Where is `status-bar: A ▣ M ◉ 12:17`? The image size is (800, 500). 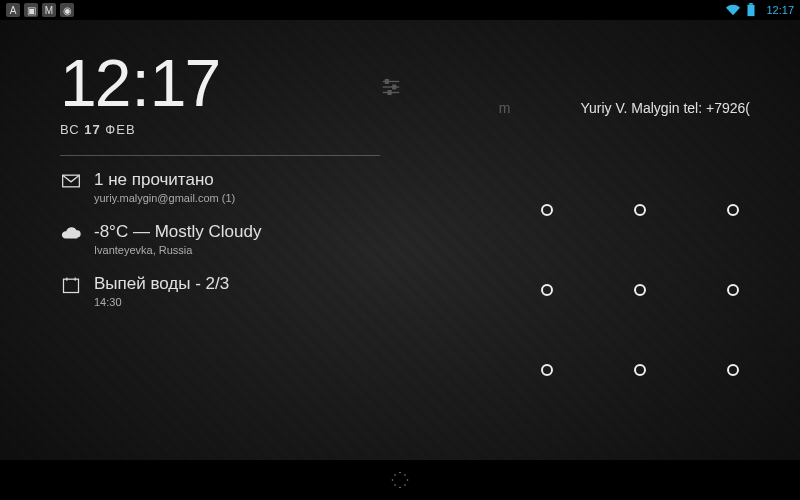
status-bar: A ▣ M ◉ 12:17 is located at coordinates (400, 10).